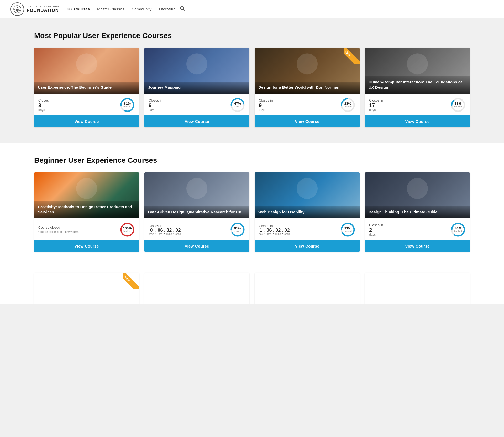  I want to click on donut-pct-journey-mapping: 47%, so click(238, 104).